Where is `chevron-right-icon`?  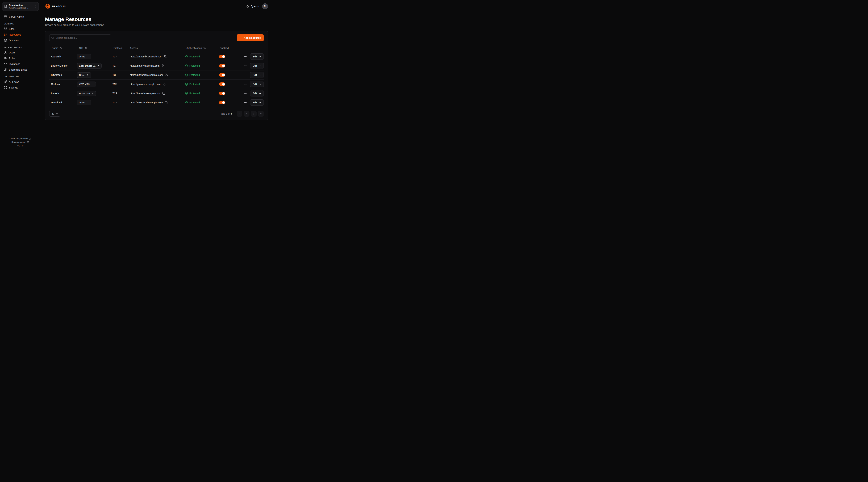 chevron-right-icon is located at coordinates (254, 114).